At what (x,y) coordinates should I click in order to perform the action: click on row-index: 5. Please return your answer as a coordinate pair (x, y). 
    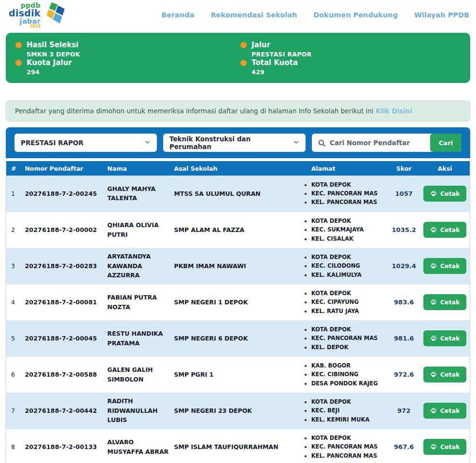
    Looking at the image, I should click on (15, 339).